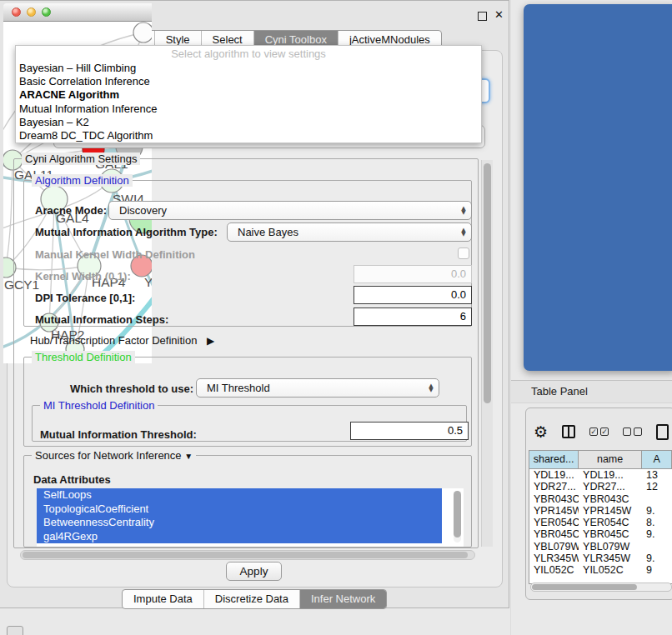  What do you see at coordinates (349, 232) in the screenshot?
I see `mi-algorithm-type-combo: Naive Bayes ▲▼` at bounding box center [349, 232].